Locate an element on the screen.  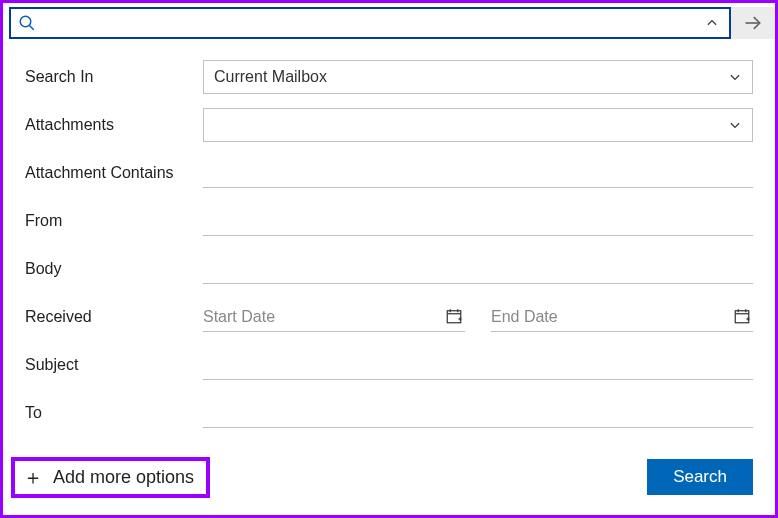
label-from: From is located at coordinates (114, 221).